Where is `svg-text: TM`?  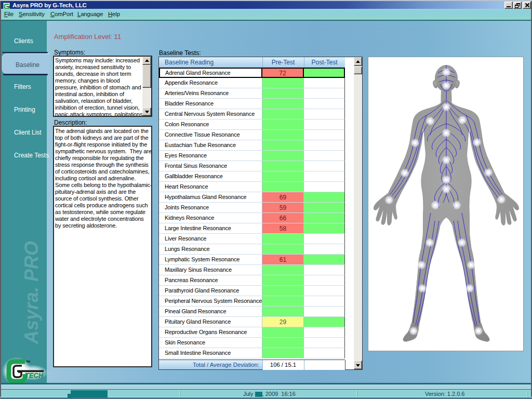 svg-text: TM is located at coordinates (28, 362).